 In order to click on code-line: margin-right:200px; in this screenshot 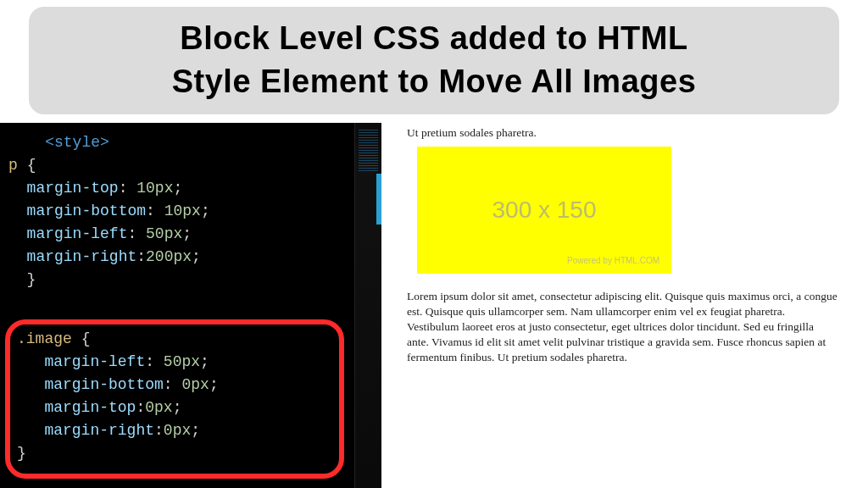, I will do `click(195, 258)`.